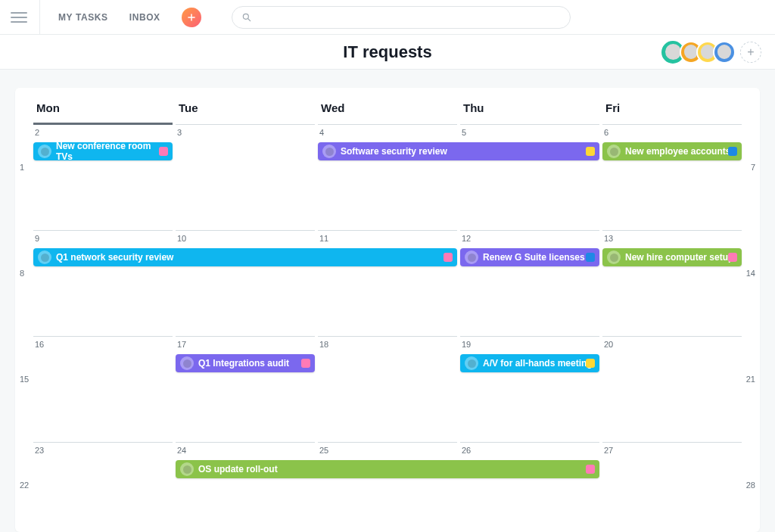 Image resolution: width=775 pixels, height=532 pixels. Describe the element at coordinates (753, 167) in the screenshot. I see `overflow-day-right: 7` at that location.